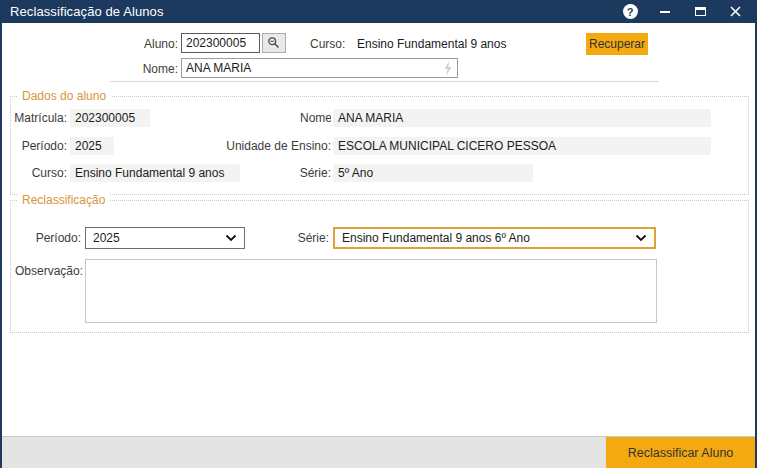  What do you see at coordinates (700, 12) in the screenshot?
I see `maximize-button` at bounding box center [700, 12].